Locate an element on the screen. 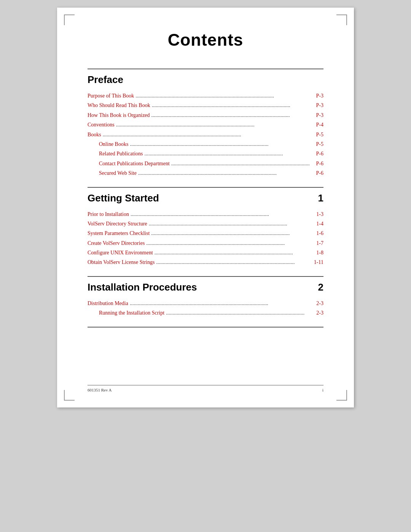 The width and height of the screenshot is (411, 532). toc-item: Obtain VolServ License Strings .........… is located at coordinates (206, 262).